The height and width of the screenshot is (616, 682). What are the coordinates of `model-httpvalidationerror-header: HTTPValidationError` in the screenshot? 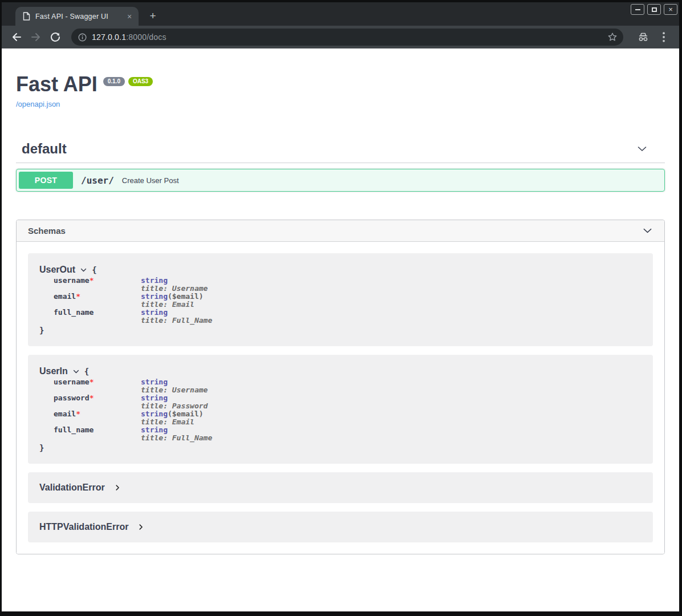 It's located at (340, 527).